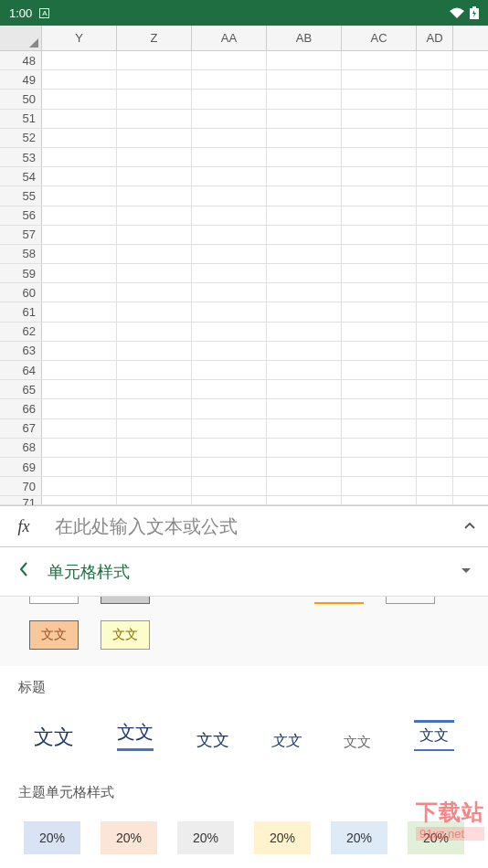  What do you see at coordinates (21, 332) in the screenshot?
I see `row-header: 62` at bounding box center [21, 332].